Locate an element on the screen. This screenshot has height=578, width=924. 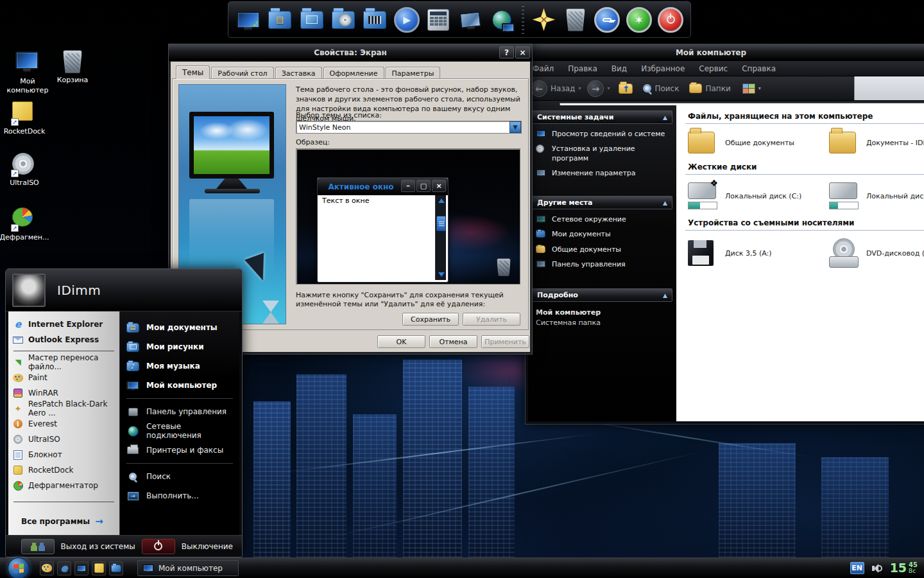
dock-network-icon is located at coordinates (502, 20).